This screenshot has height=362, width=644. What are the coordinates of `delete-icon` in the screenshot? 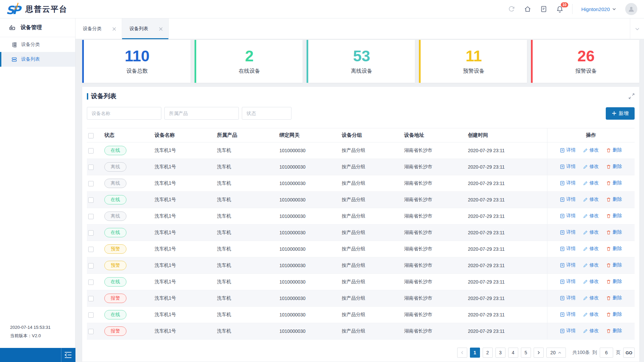 It's located at (608, 282).